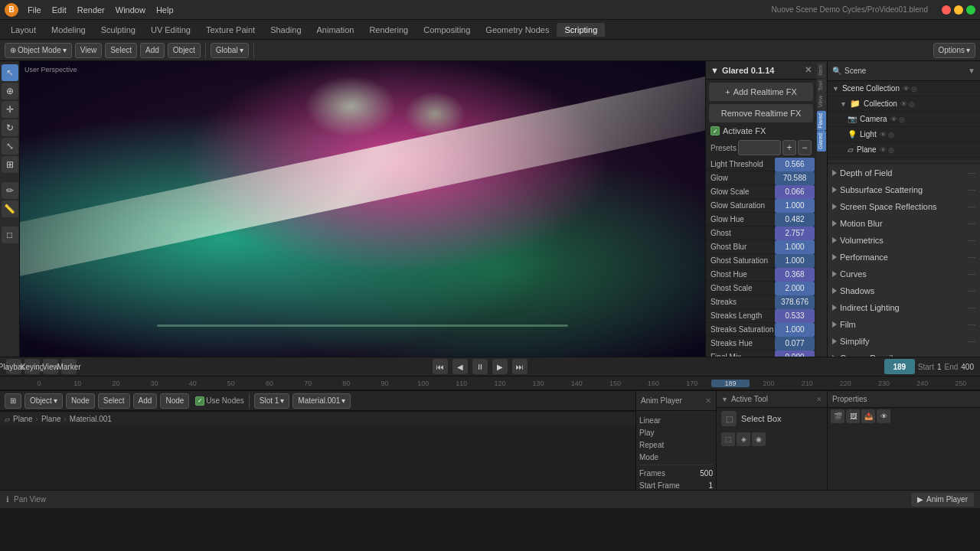  What do you see at coordinates (728, 439) in the screenshot?
I see `tool-icon-1: ⬚` at bounding box center [728, 439].